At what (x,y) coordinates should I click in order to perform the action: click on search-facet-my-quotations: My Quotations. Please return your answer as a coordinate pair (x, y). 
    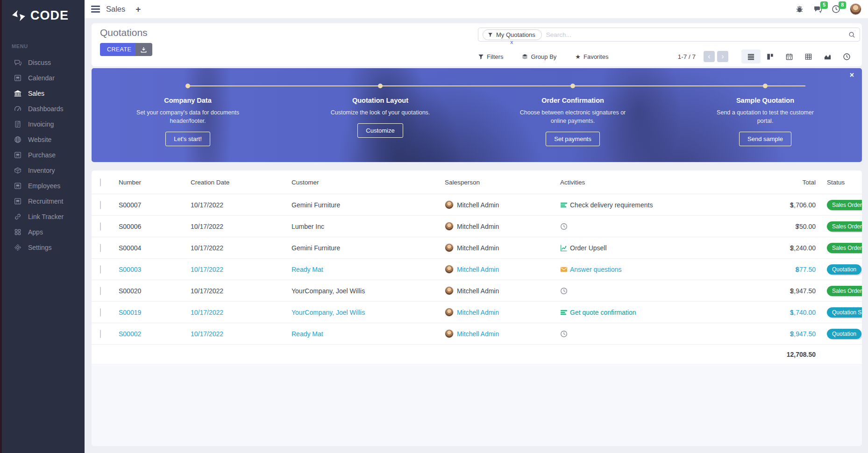
    Looking at the image, I should click on (512, 35).